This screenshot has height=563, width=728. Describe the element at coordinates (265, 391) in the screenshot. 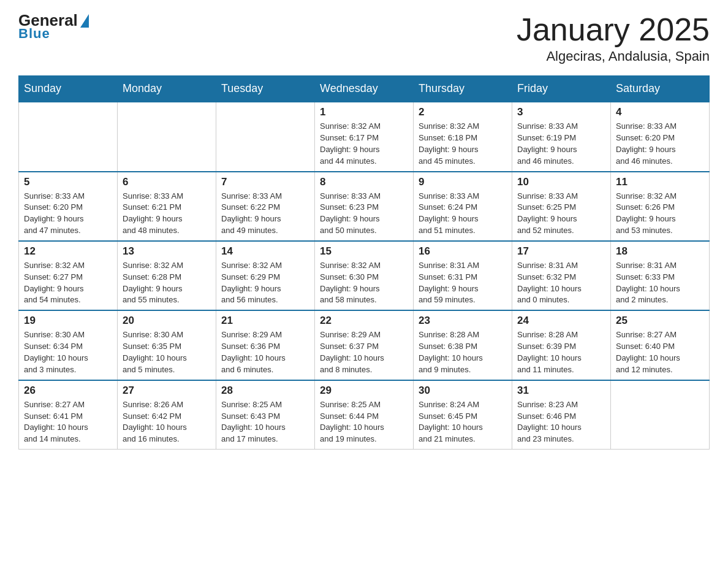

I see `day-number: 28` at that location.